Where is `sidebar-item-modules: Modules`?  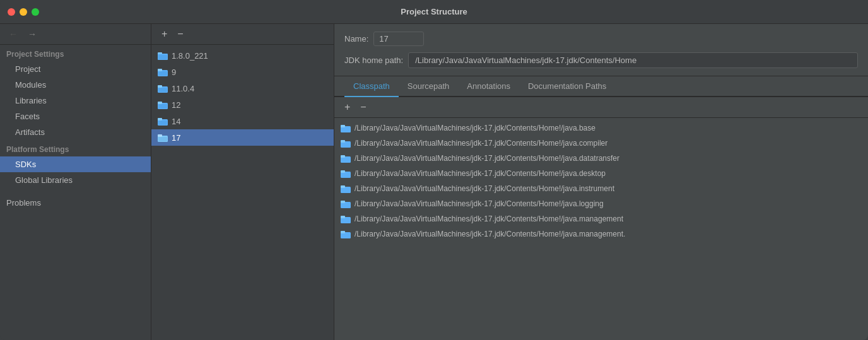 sidebar-item-modules: Modules is located at coordinates (76, 85).